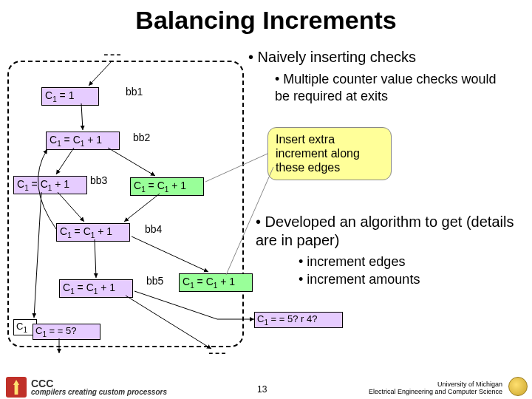 Image resolution: width=532 pixels, height=399 pixels. I want to click on callout-line1: Insert extra, so click(305, 139).